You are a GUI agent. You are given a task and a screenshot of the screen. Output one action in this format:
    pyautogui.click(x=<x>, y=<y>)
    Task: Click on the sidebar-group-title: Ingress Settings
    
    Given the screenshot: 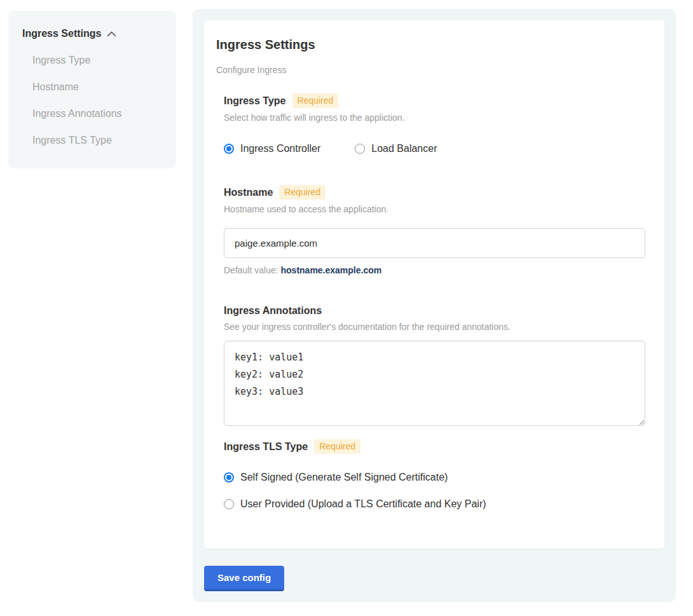 What is the action you would take?
    pyautogui.click(x=62, y=34)
    